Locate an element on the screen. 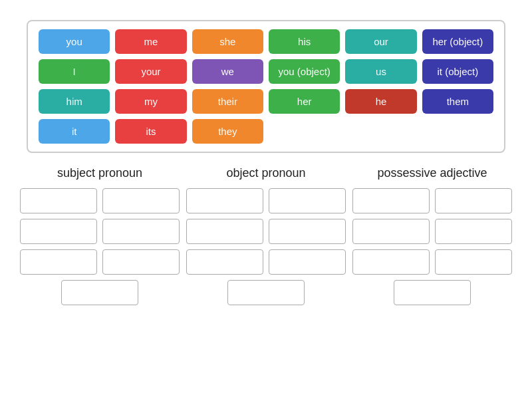 The width and height of the screenshot is (532, 399). word-tile-his: his is located at coordinates (305, 41).